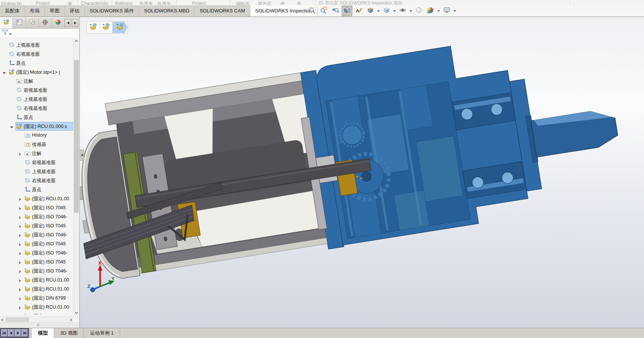 Image resolution: width=644 pixels, height=338 pixels. Describe the element at coordinates (37, 72) in the screenshot. I see `tree-item: (固定) Motor.stp<1> (` at that location.